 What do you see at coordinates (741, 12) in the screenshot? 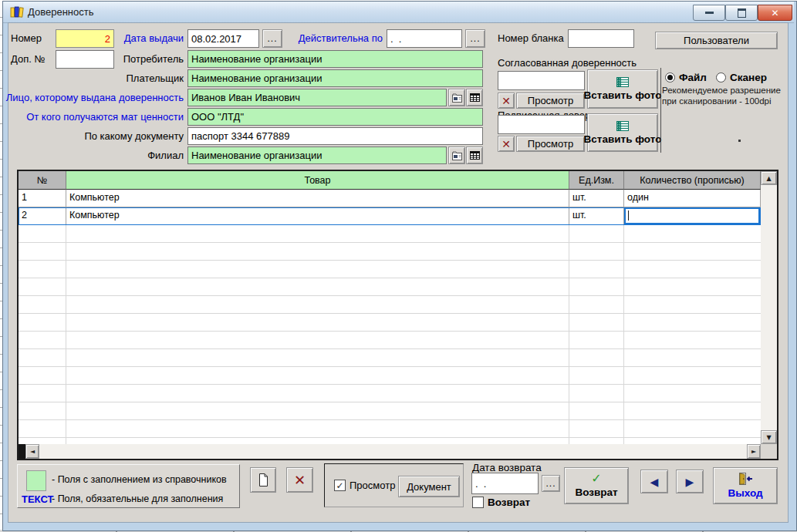
I see `restore-button` at bounding box center [741, 12].